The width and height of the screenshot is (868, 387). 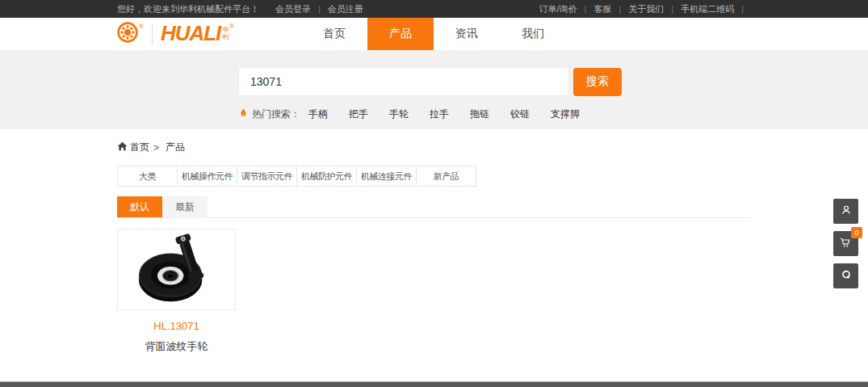 What do you see at coordinates (646, 10) in the screenshot?
I see `topbar-right: 订单/询价 | 客服 | 关于我们 | 手机端二维码 |` at bounding box center [646, 10].